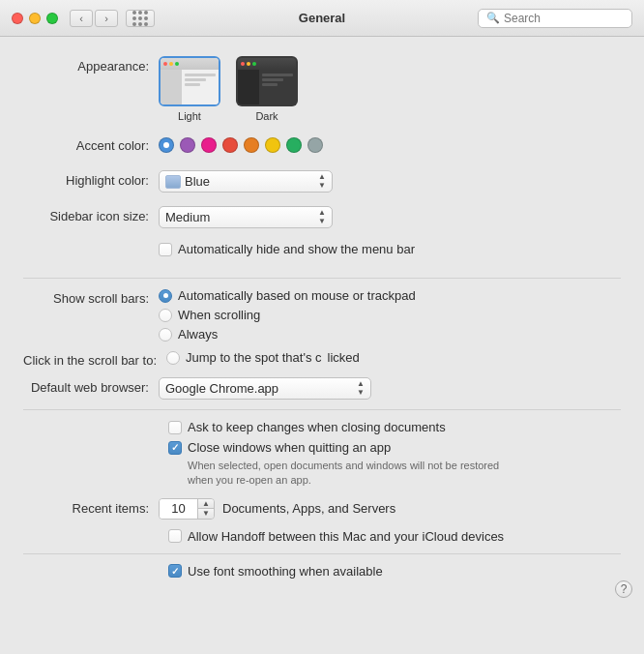  Describe the element at coordinates (241, 144) in the screenshot. I see `accent-color-options` at that location.